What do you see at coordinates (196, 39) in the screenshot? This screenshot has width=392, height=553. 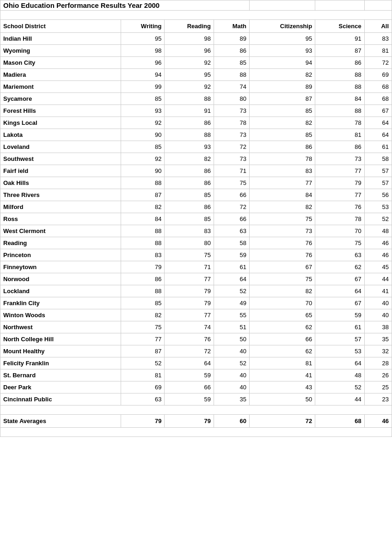 I see `table-row: Indian Hill 95 98 89 95 91 83` at bounding box center [196, 39].